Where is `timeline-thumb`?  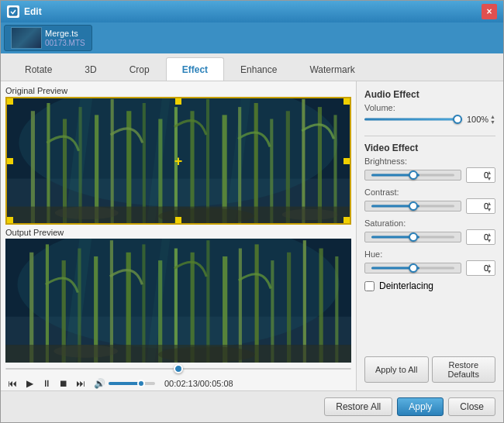
timeline-thumb is located at coordinates (178, 369).